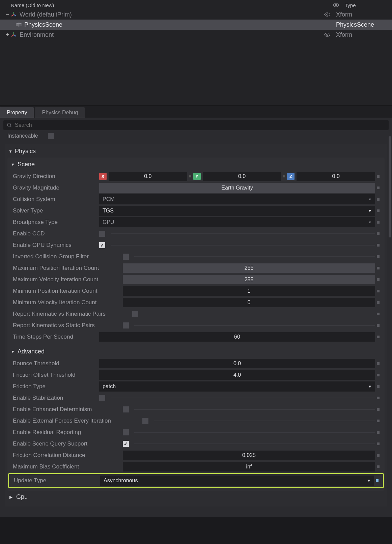  I want to click on scrollbar, so click(390, 187).